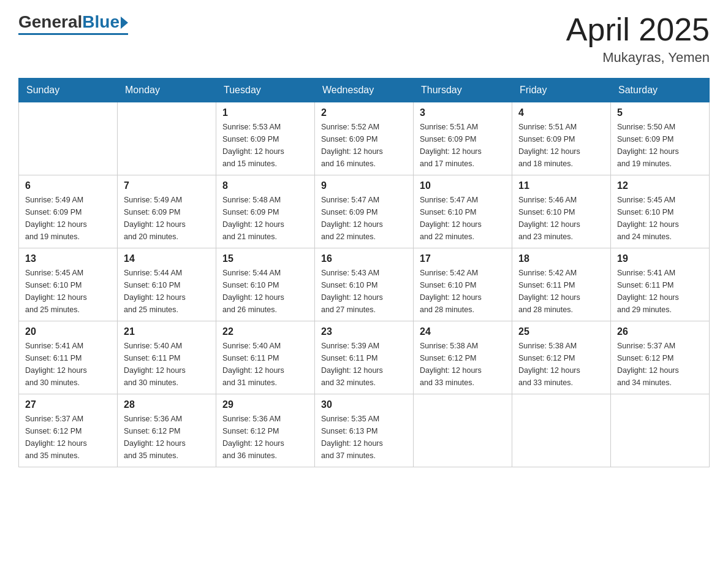  I want to click on day-number: 5, so click(660, 113).